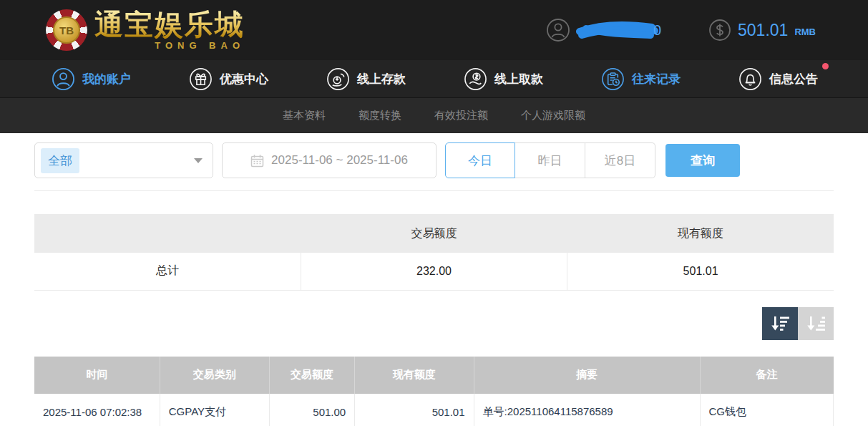 This screenshot has width=868, height=426. I want to click on summary-header-row: 交易额度 现有额度, so click(434, 233).